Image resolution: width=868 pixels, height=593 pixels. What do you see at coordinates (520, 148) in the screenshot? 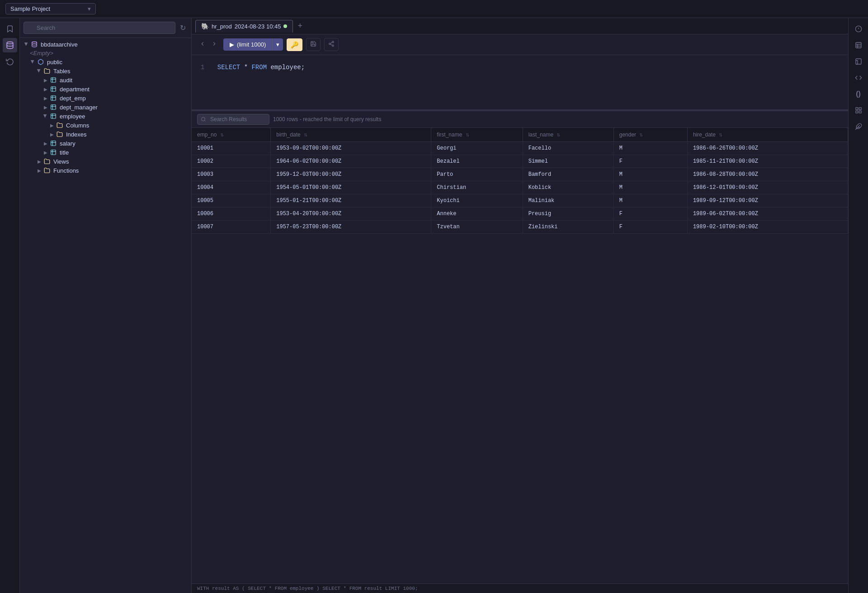
I see `table-row: 100011953-09-02T00:00:00ZGeorgiFacelloM1…` at bounding box center [520, 148].